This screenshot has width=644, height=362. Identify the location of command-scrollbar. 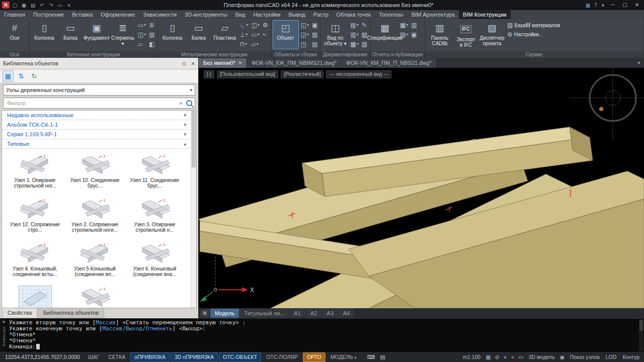
(641, 335).